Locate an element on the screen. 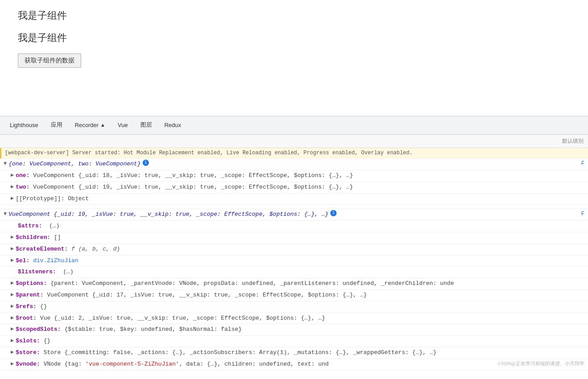 The image size is (588, 379). el-expand-arrow is located at coordinates (12, 260).